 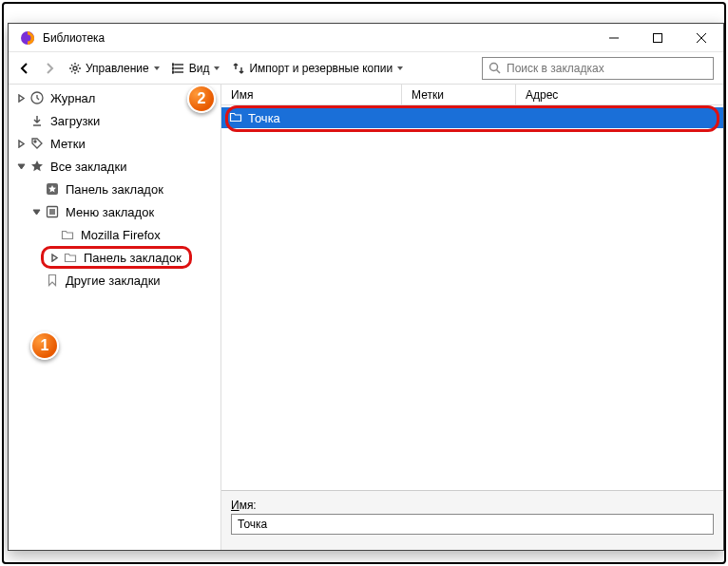 I want to click on toolbar: Управление Вид Импорт и резервные копии, so click(x=366, y=68).